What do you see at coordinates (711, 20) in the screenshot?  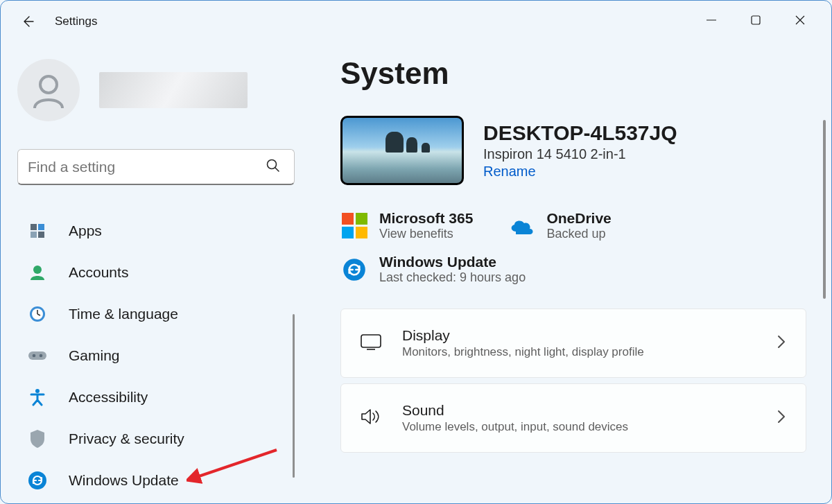 I see `minimize-button` at bounding box center [711, 20].